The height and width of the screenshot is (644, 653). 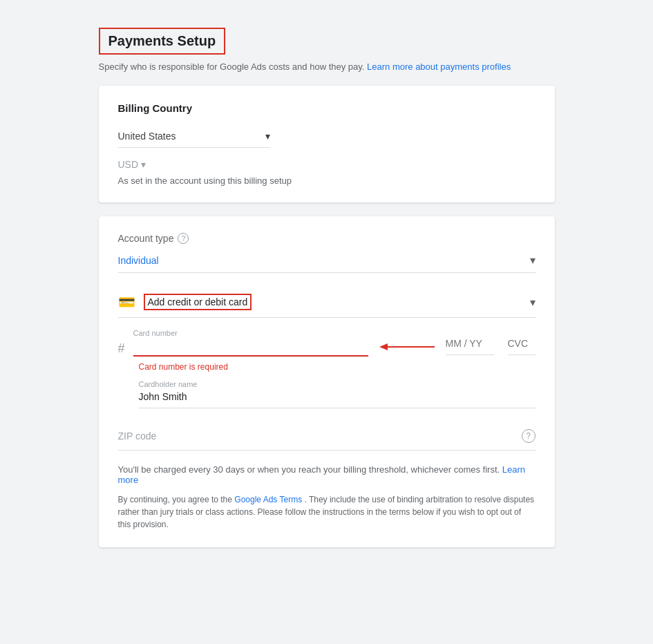 I want to click on currency-value: USD, so click(x=129, y=164).